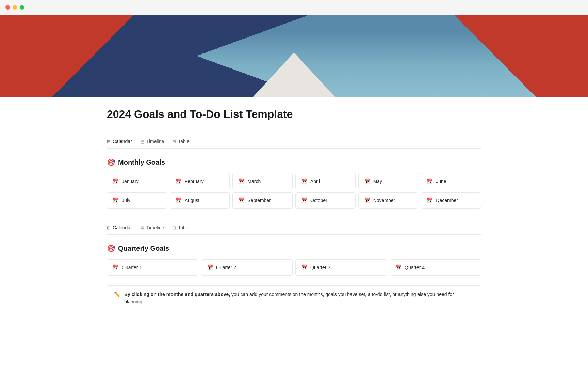 This screenshot has width=588, height=368. What do you see at coordinates (325, 200) in the screenshot?
I see `month-card-october: 📅 October` at bounding box center [325, 200].